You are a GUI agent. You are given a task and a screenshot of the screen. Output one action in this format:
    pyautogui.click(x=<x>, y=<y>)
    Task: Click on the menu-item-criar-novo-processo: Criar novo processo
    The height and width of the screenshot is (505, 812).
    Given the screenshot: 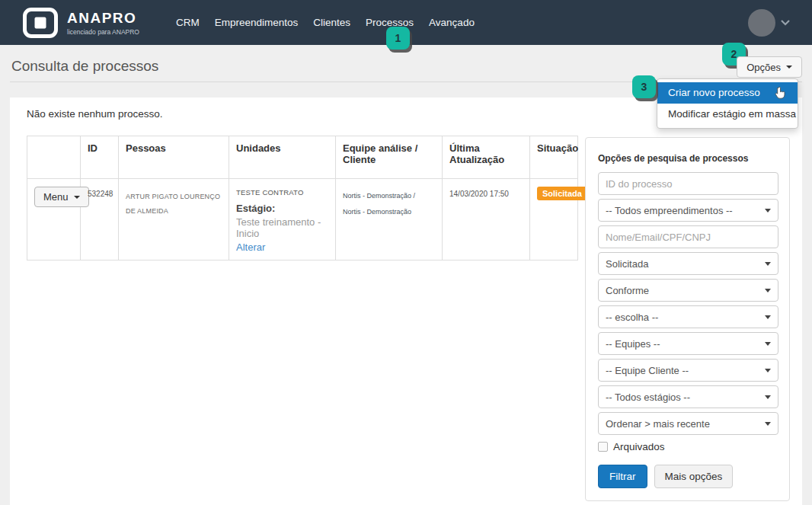 What is the action you would take?
    pyautogui.click(x=727, y=93)
    